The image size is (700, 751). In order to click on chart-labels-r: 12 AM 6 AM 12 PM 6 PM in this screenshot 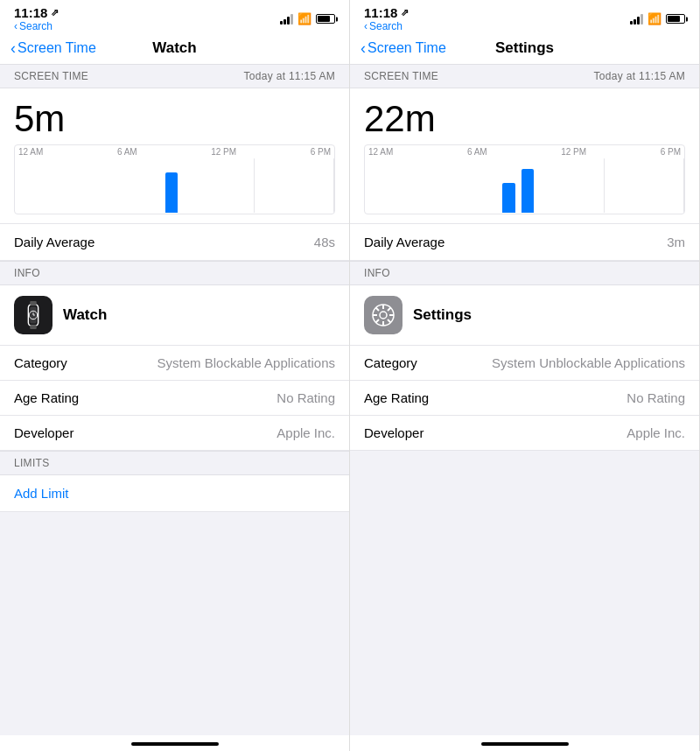, I will do `click(525, 152)`.